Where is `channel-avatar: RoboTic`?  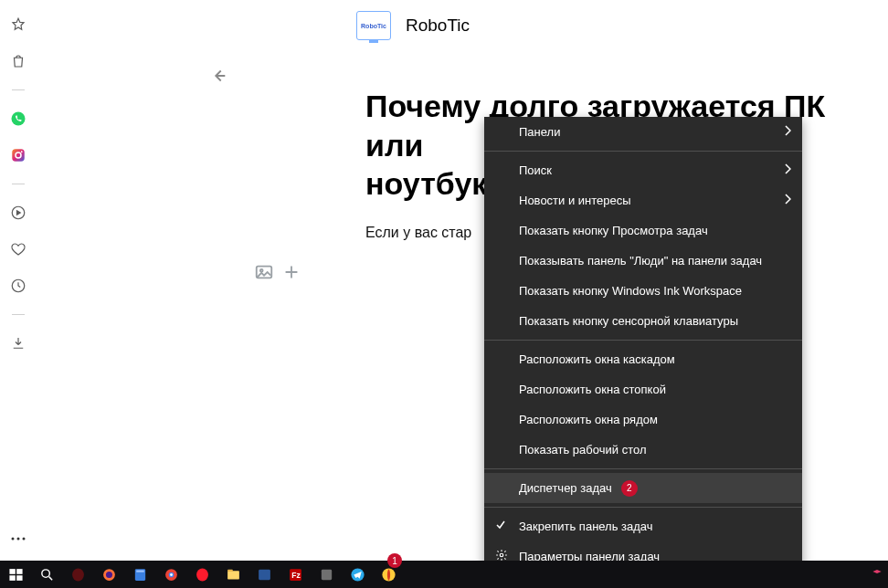 channel-avatar: RoboTic is located at coordinates (374, 26).